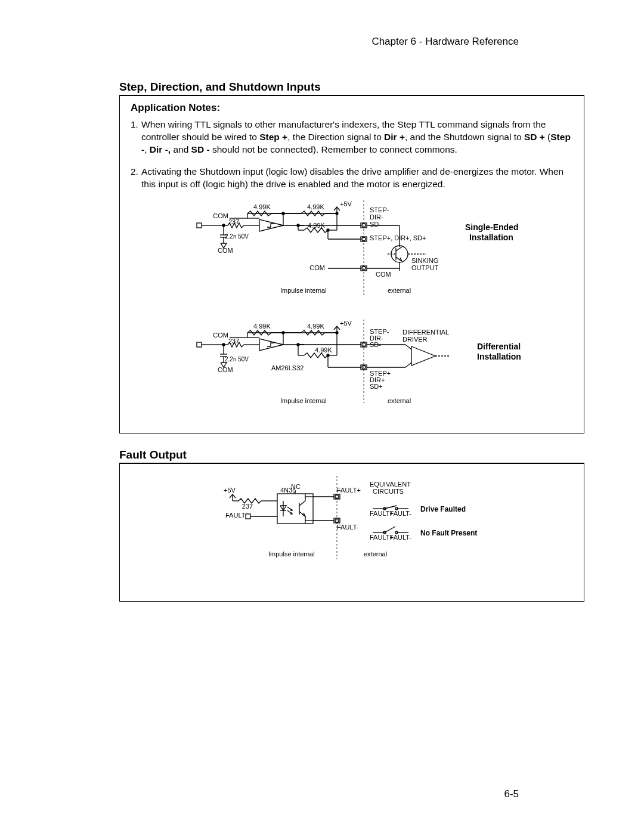 The height and width of the screenshot is (833, 644). What do you see at coordinates (388, 491) in the screenshot?
I see `lbl3-circ: CIRCUITS` at bounding box center [388, 491].